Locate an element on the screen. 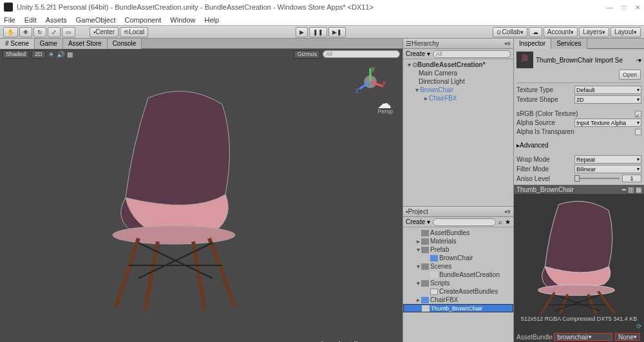 This screenshot has height=342, width=644. menu-help: Help is located at coordinates (211, 20).